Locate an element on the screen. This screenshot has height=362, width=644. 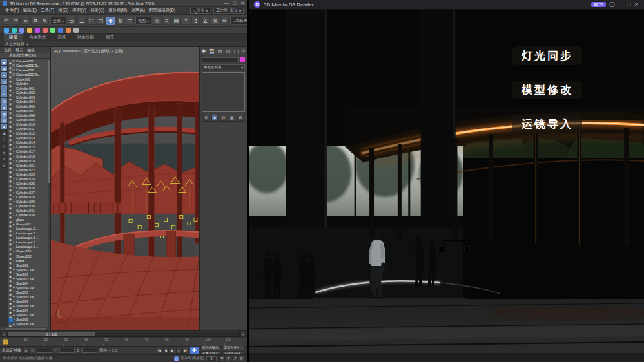
select-and-rotate-icon: ↻ is located at coordinates (120, 21).